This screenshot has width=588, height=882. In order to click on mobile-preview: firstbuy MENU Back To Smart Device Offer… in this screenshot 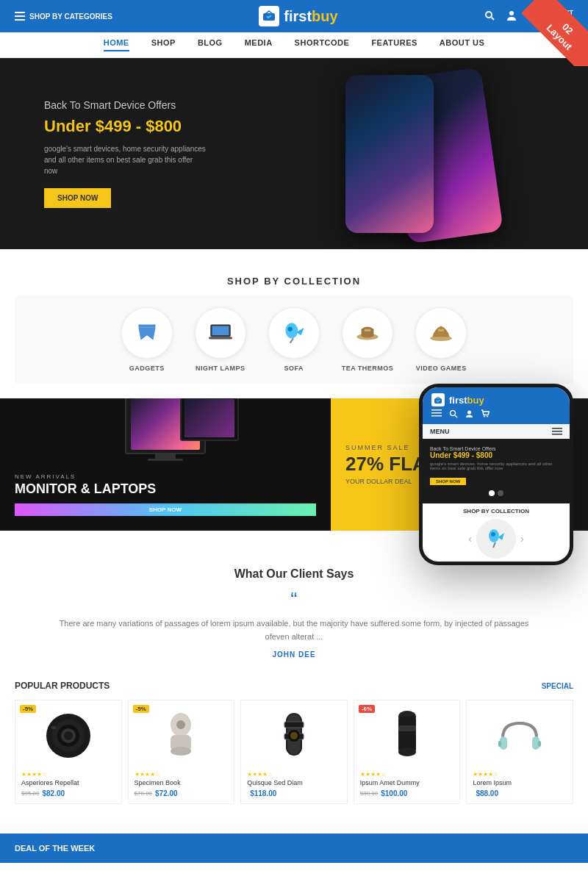, I will do `click(496, 475)`.